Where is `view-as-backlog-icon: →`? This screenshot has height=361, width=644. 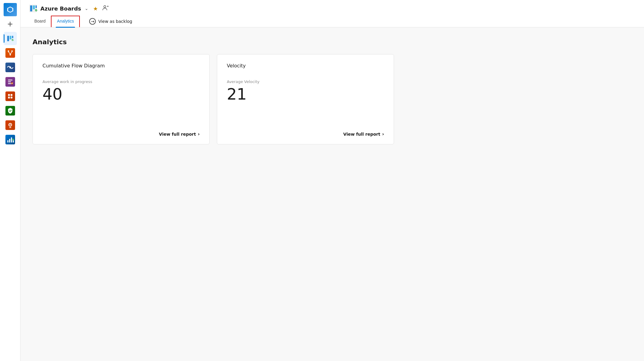
view-as-backlog-icon: → is located at coordinates (92, 21).